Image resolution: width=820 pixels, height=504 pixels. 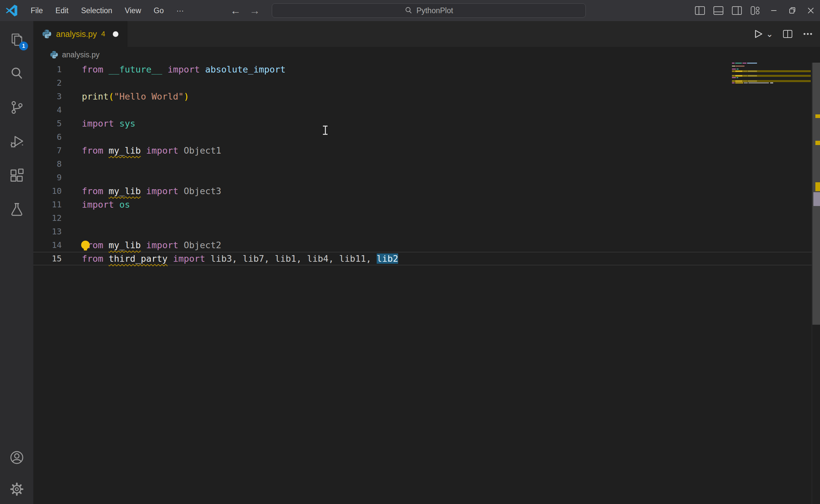 What do you see at coordinates (770, 34) in the screenshot?
I see `run-dropdown-chevron-icon: ⌄` at bounding box center [770, 34].